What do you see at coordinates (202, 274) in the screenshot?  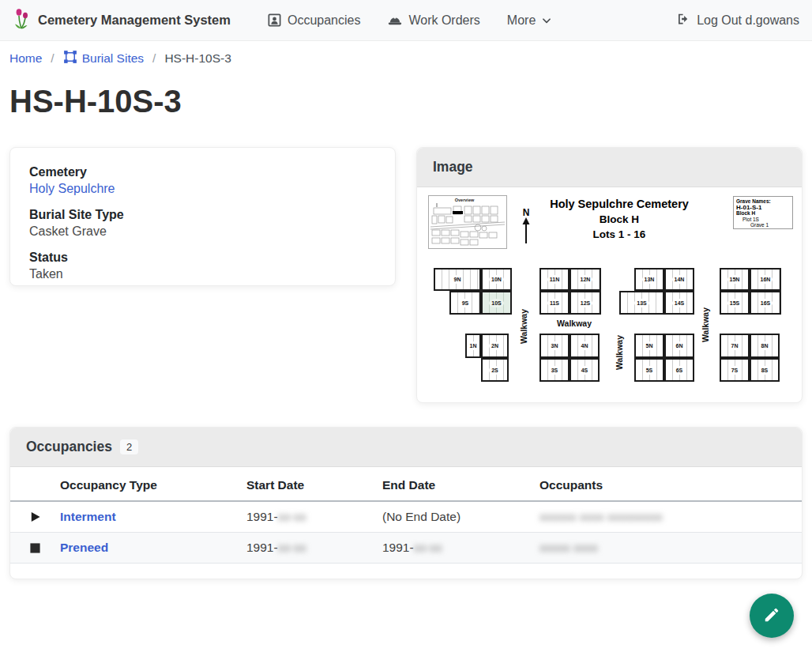 I see `status-value: Taken` at bounding box center [202, 274].